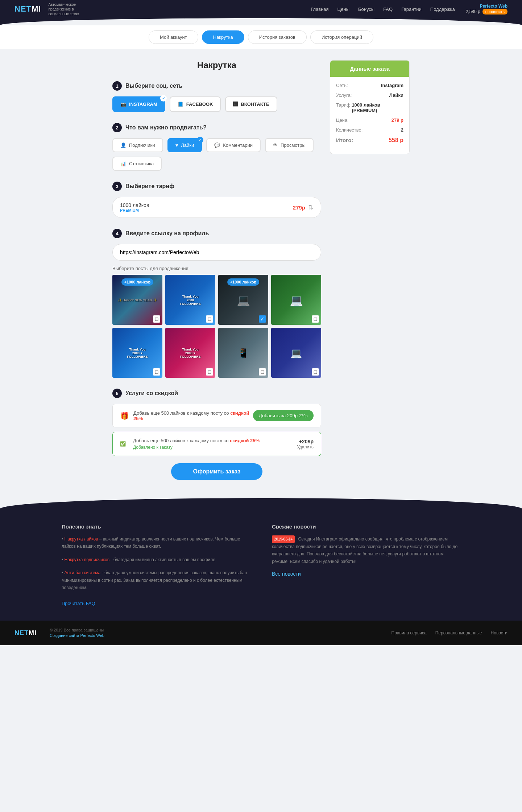  What do you see at coordinates (283, 415) in the screenshot?
I see `add-discount-button-1: Добавить за 209р 279р` at bounding box center [283, 415].